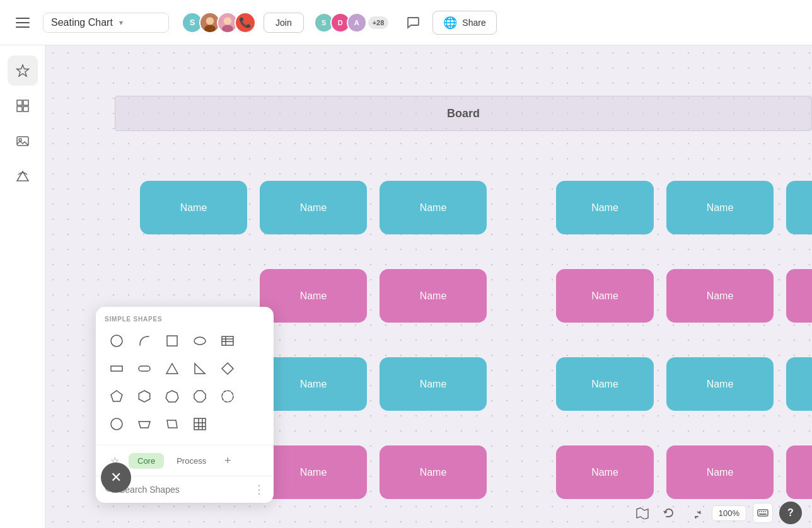 The image size is (812, 528). What do you see at coordinates (172, 369) in the screenshot?
I see `shape-triangle` at bounding box center [172, 369].